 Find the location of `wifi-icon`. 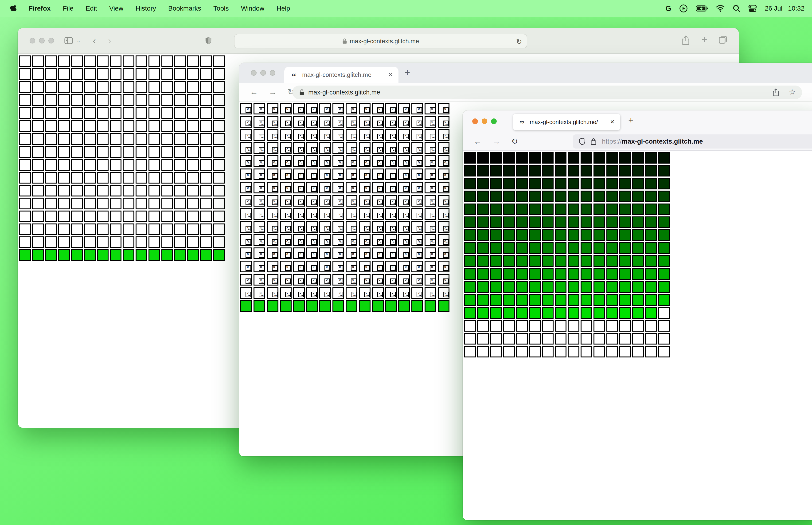

wifi-icon is located at coordinates (720, 8).